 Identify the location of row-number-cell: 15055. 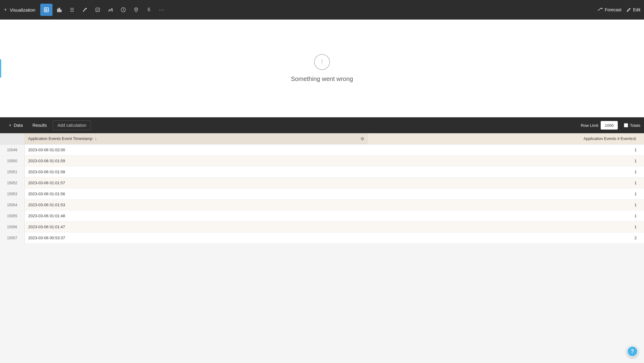
(12, 216).